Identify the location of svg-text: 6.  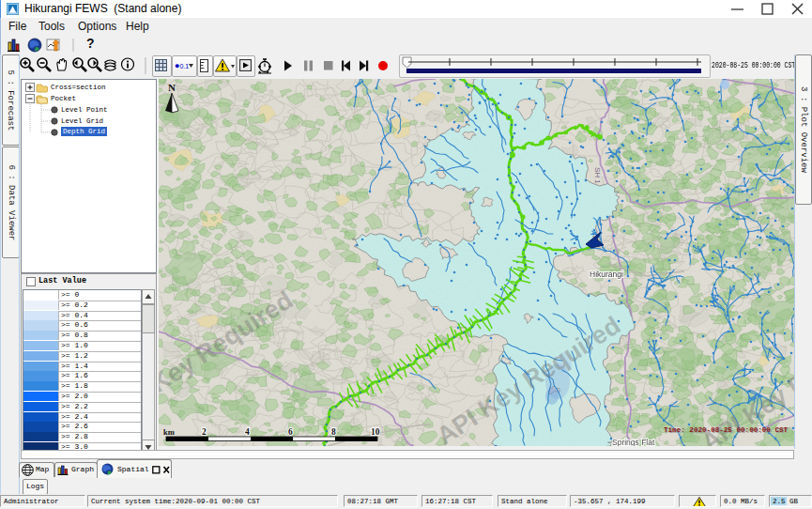
(291, 432).